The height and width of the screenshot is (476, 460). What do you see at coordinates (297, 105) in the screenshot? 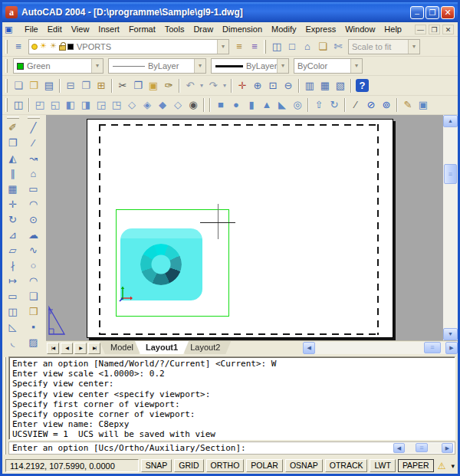
I see `solid-torus-icon: ◎` at bounding box center [297, 105].